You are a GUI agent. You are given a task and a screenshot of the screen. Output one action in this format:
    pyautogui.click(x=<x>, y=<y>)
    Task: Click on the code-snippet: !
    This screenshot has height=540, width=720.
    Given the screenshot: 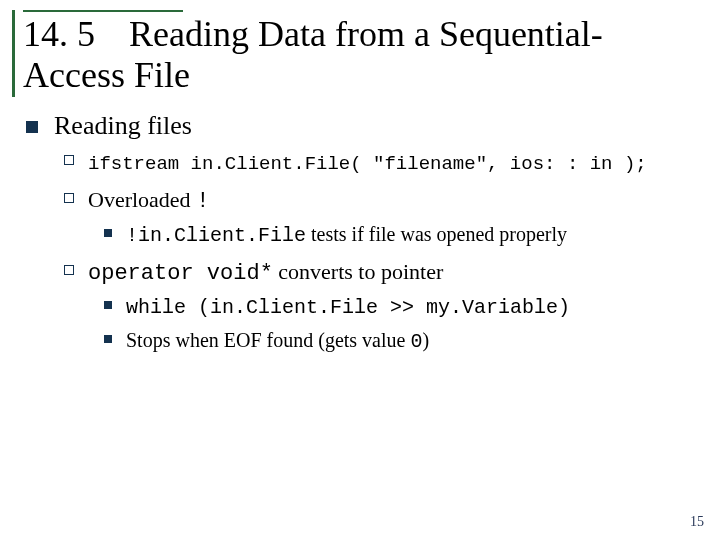 What is the action you would take?
    pyautogui.click(x=202, y=202)
    